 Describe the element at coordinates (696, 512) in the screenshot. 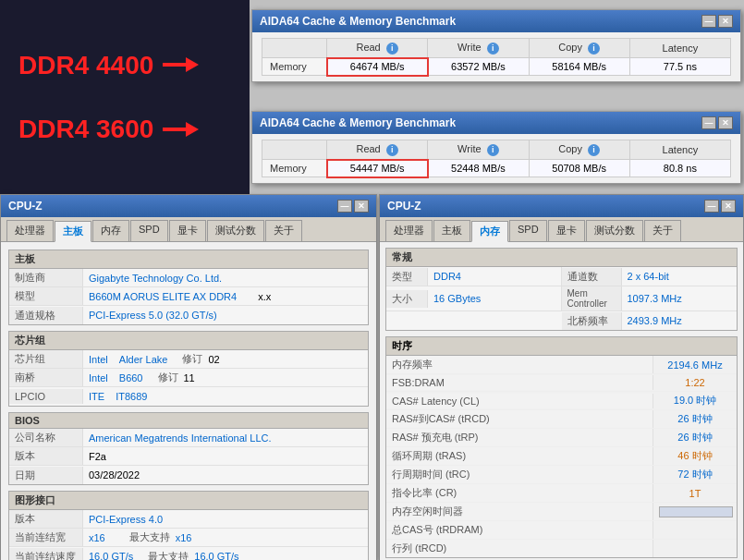

I see `idle-timer-bar` at that location.